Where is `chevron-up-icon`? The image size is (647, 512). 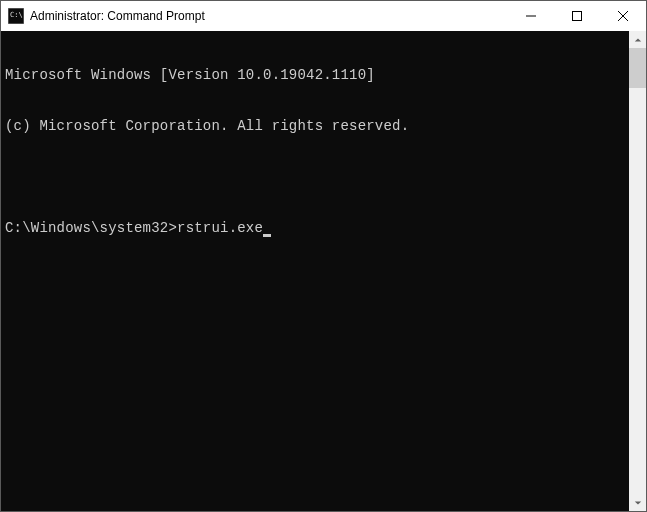
chevron-up-icon is located at coordinates (638, 40).